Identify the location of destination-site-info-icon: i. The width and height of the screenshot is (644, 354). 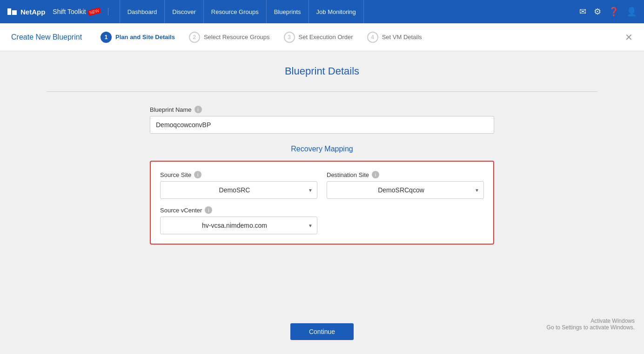
(376, 175).